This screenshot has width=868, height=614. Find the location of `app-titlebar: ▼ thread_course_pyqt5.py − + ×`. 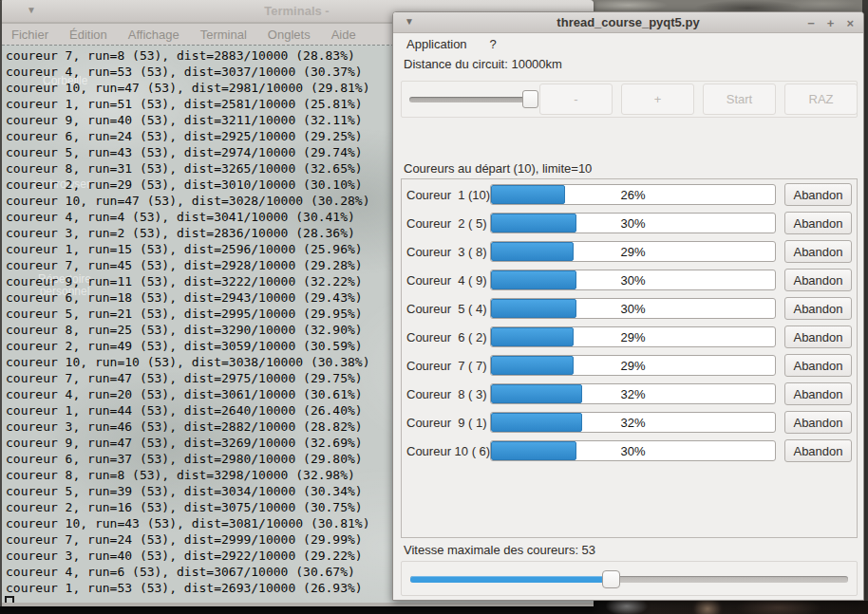

app-titlebar: ▼ thread_course_pyqt5.py − + × is located at coordinates (629, 23).